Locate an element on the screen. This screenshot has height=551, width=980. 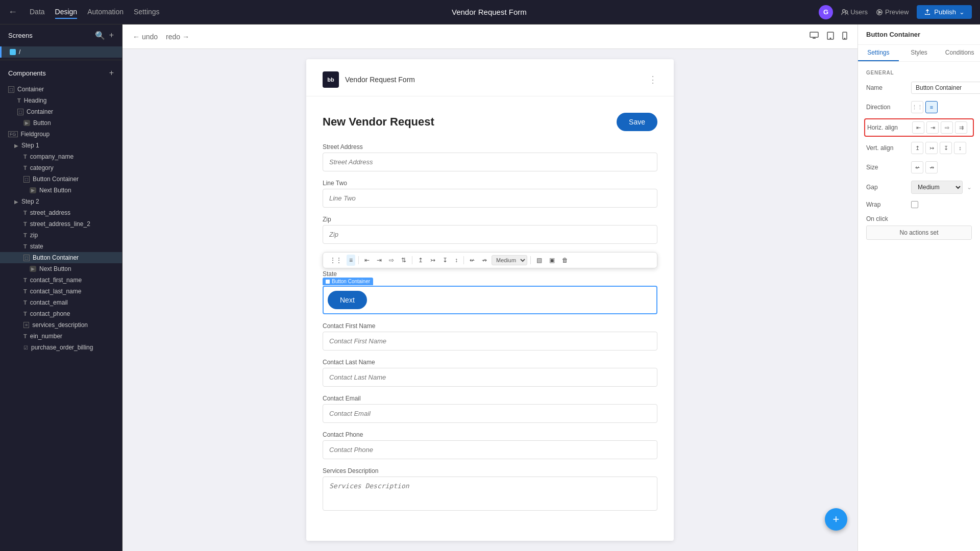
tab-conditions: Conditions is located at coordinates (960, 53).